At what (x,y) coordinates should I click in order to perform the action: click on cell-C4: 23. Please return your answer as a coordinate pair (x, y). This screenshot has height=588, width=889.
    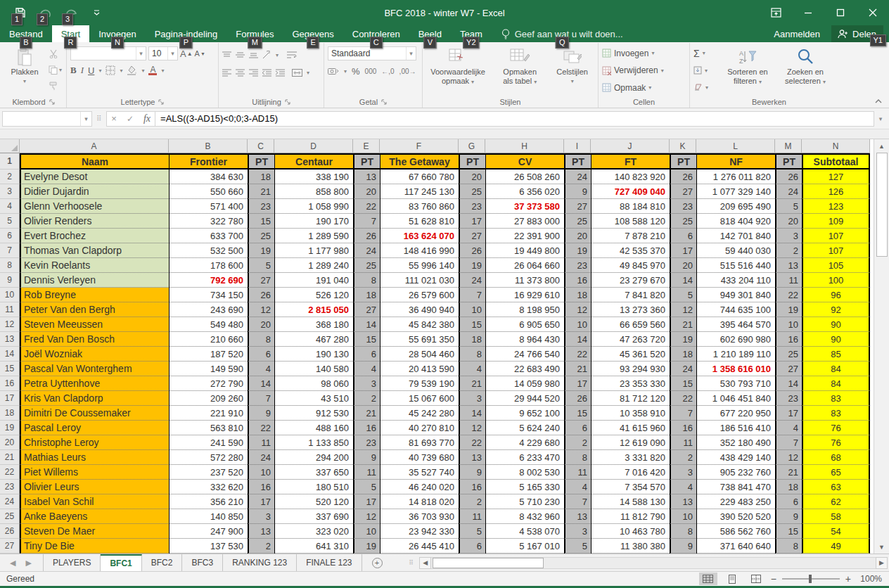
    Looking at the image, I should click on (261, 207).